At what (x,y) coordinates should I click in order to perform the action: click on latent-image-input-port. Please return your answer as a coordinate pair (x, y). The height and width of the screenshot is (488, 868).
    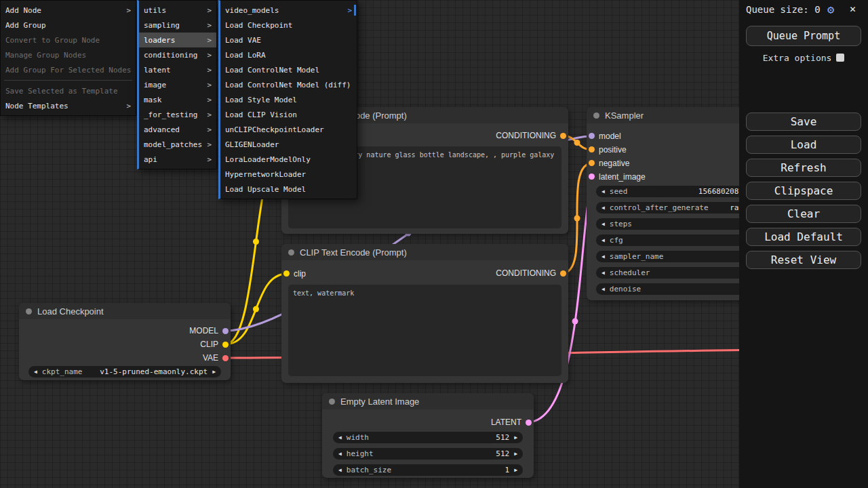
    Looking at the image, I should click on (591, 176).